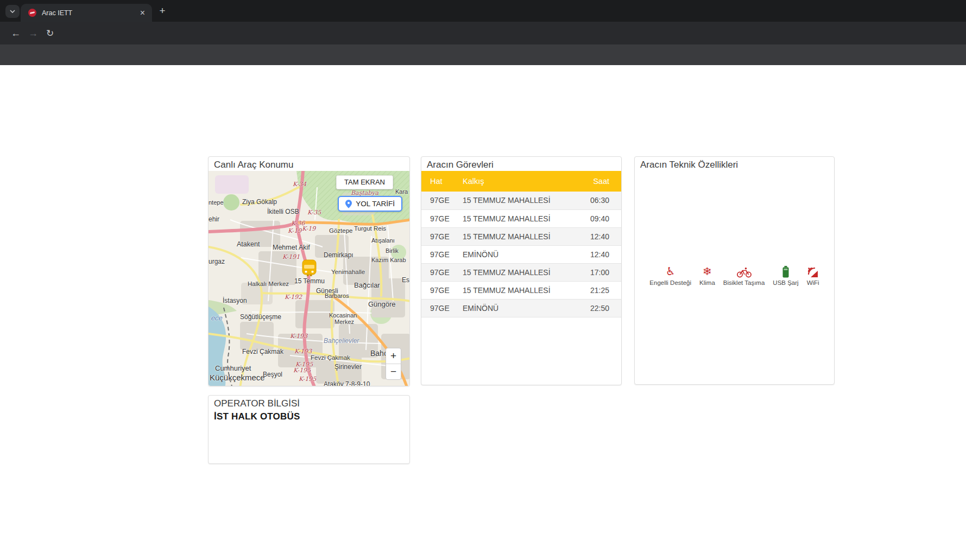 This screenshot has width=966, height=560. Describe the element at coordinates (309, 278) in the screenshot. I see `map: ntepeehirZiya Gökalpİkitelli OSBAtakentM…` at that location.